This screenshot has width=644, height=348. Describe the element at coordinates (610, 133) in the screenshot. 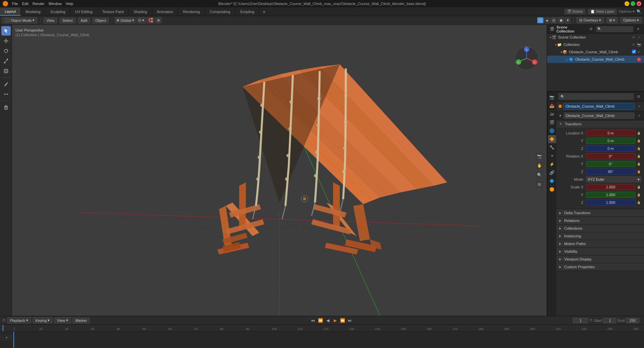

I see `location-x-field: 0 m` at that location.